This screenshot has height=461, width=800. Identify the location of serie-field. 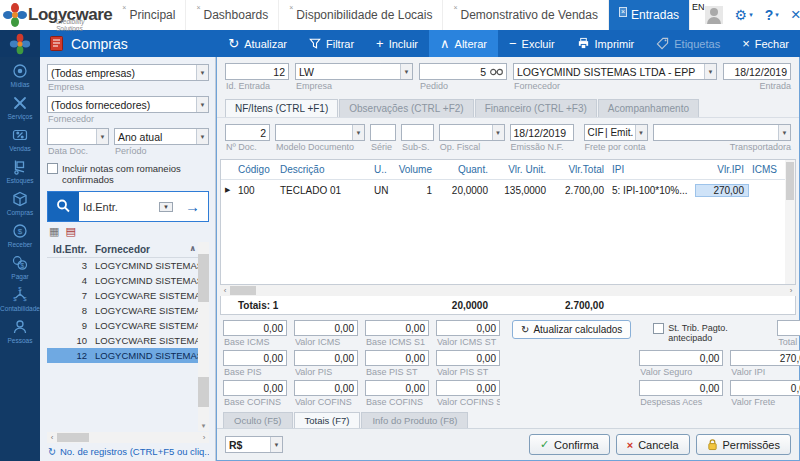
(383, 132).